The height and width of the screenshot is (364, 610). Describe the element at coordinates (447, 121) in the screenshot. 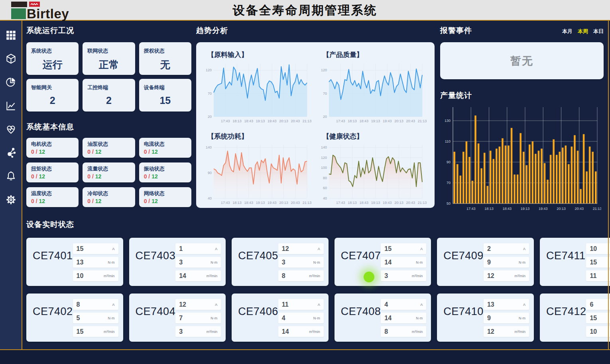

I see `svg-text: 130` at that location.